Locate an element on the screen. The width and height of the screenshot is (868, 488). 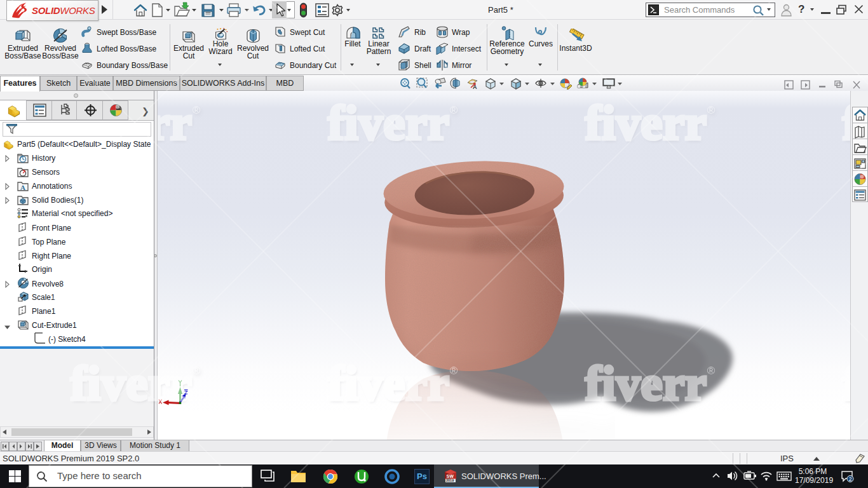
svg-text: SW is located at coordinates (451, 477).